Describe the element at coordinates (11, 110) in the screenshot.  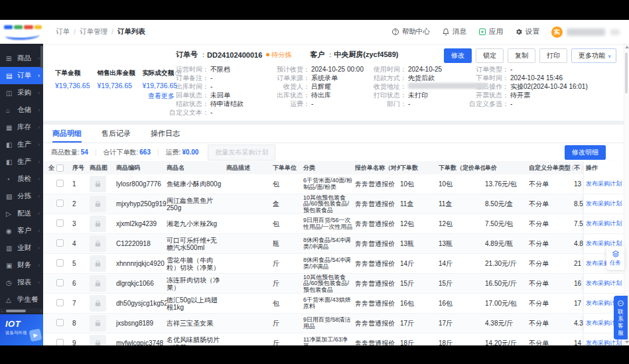
I see `warehouse-icon: ⌂` at that location.